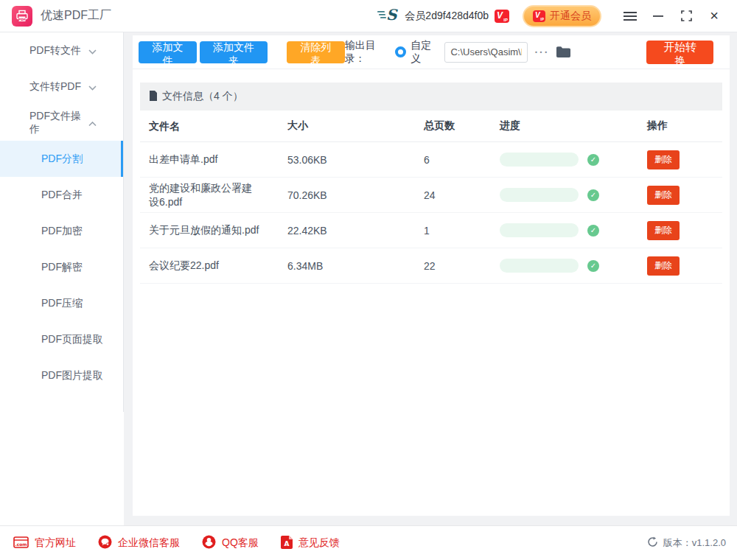 The width and height of the screenshot is (737, 560). I want to click on svg-text: S, so click(392, 15).